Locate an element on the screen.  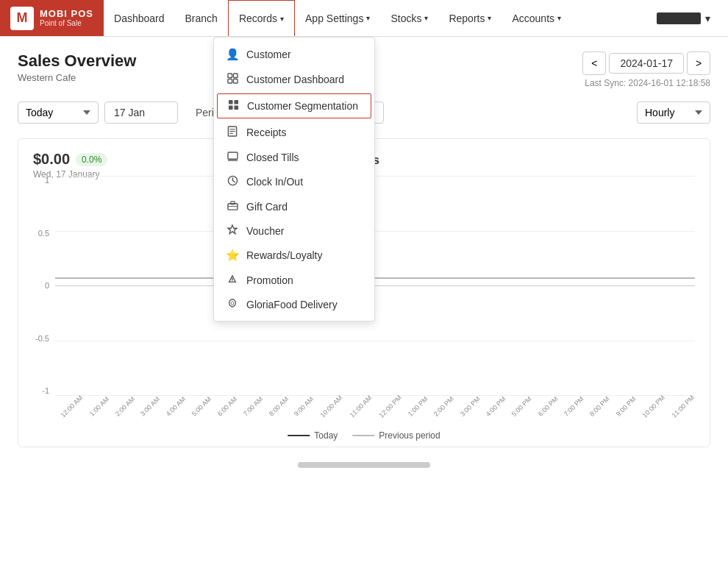
dropdown-item-customer-dashboard: Customer Dashboard is located at coordinates (294, 79).